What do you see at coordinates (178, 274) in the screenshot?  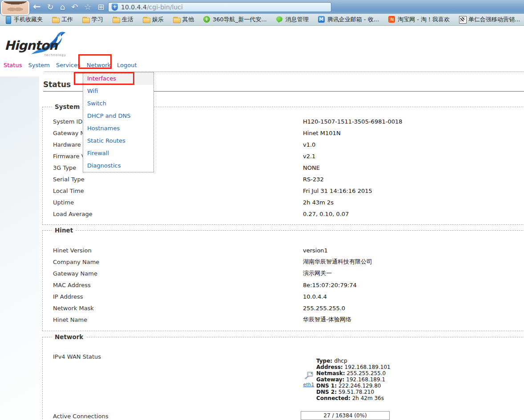 I see `field-label: Gateway Name` at bounding box center [178, 274].